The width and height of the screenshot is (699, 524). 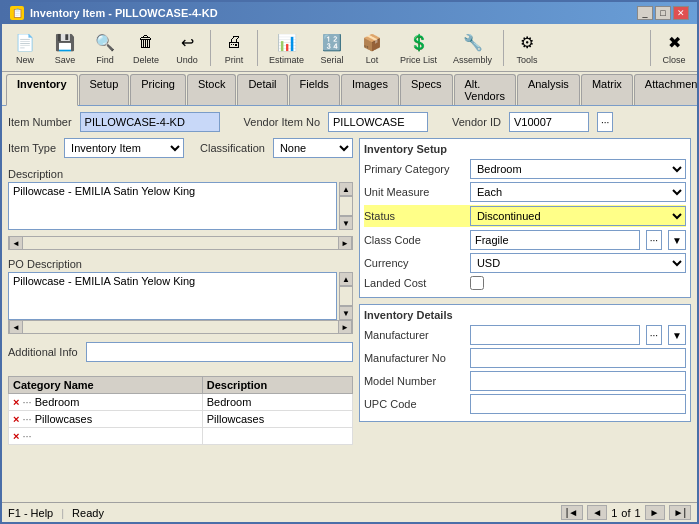 I want to click on tab-matrix: Matrix, so click(x=607, y=90).